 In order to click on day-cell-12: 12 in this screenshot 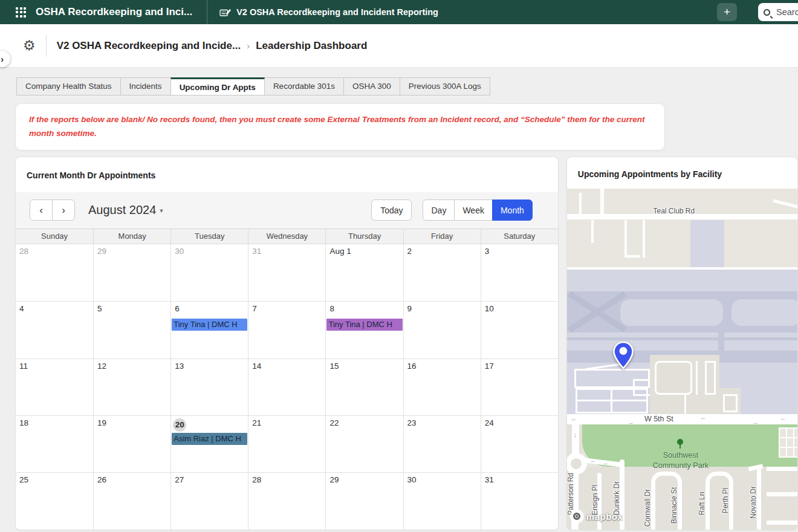, I will do `click(132, 387)`.